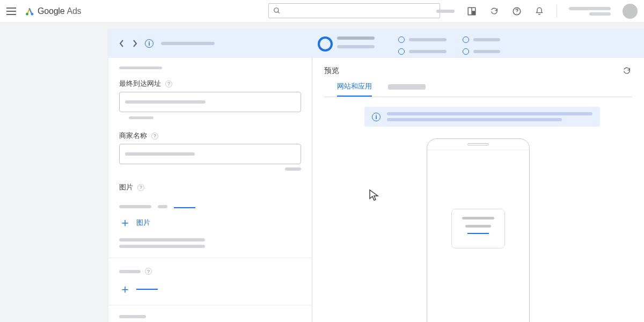 Image resolution: width=644 pixels, height=322 pixels. What do you see at coordinates (482, 117) in the screenshot?
I see `preview-info-banner: i` at bounding box center [482, 117].